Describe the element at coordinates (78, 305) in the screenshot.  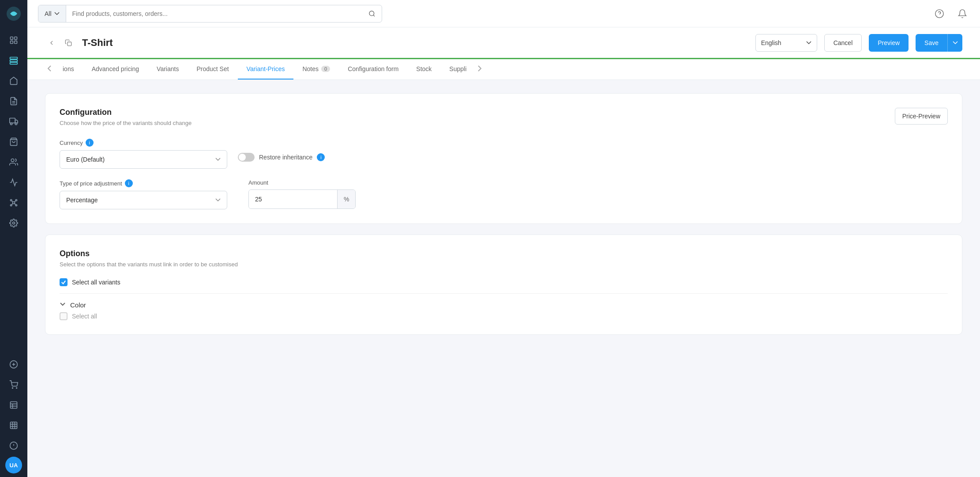
I see `color-title: Color` at that location.